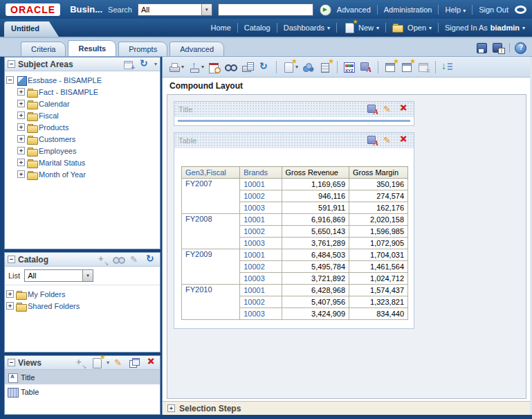 This screenshot has width=532, height=419. I want to click on search-go-icon, so click(325, 10).